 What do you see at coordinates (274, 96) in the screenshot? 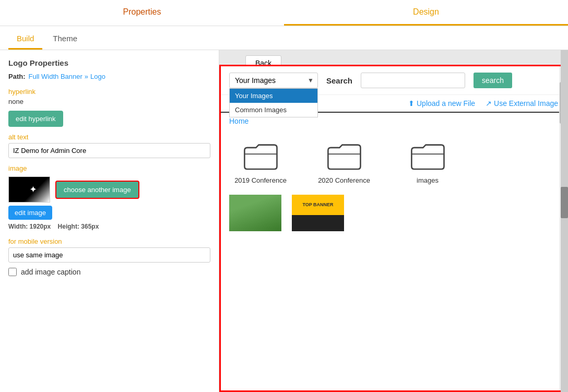
I see `dropdown-option-yourimages-item: Your Images` at bounding box center [274, 96].